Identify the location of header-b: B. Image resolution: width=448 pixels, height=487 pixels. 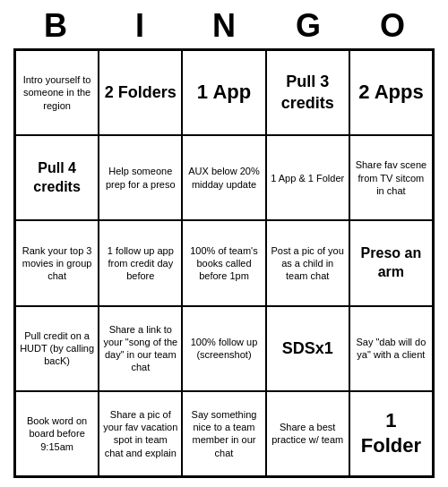
(56, 26).